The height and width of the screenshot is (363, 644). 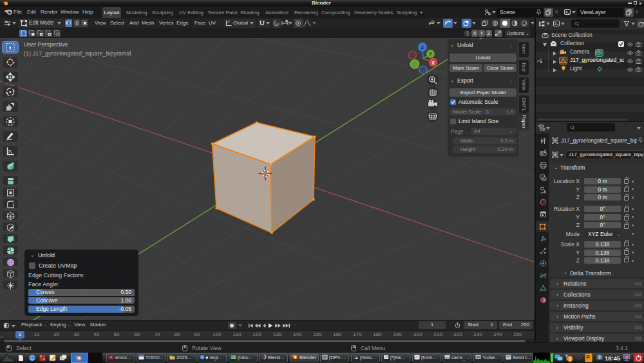 What do you see at coordinates (430, 54) in the screenshot?
I see `svg-text: Y` at bounding box center [430, 54].